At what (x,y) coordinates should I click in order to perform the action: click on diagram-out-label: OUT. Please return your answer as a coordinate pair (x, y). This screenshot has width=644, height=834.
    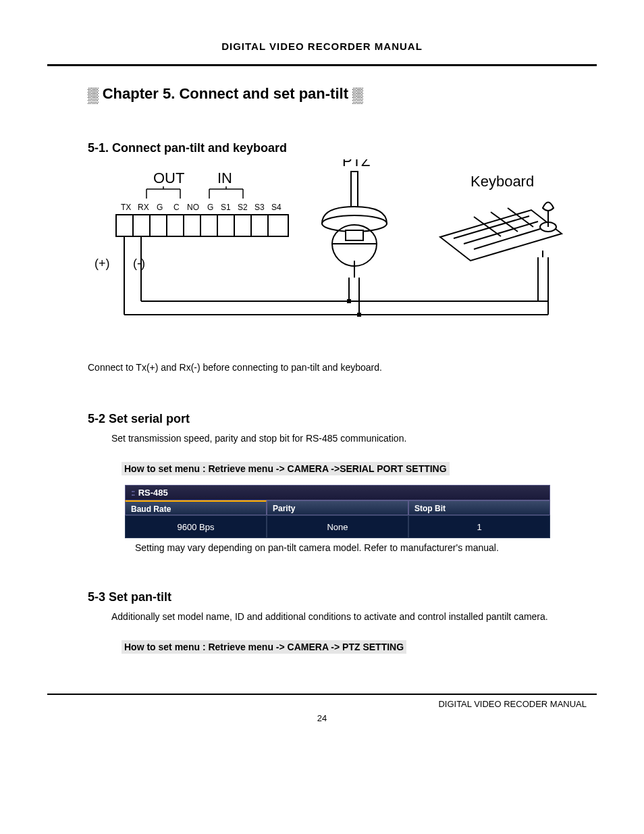
    Looking at the image, I should click on (169, 178).